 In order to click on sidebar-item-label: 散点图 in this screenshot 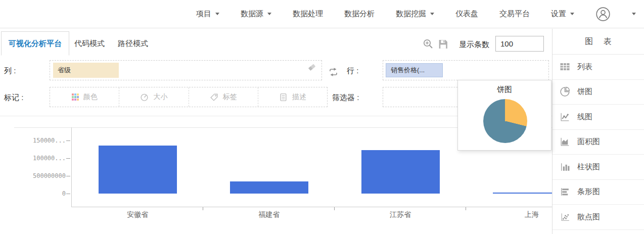, I will do `click(588, 217)`.